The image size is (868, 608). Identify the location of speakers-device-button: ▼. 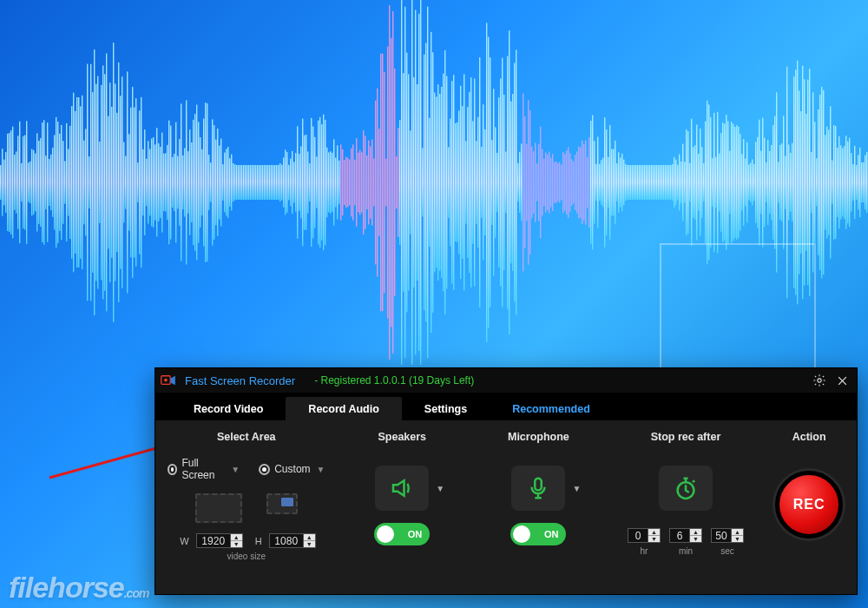
(402, 488).